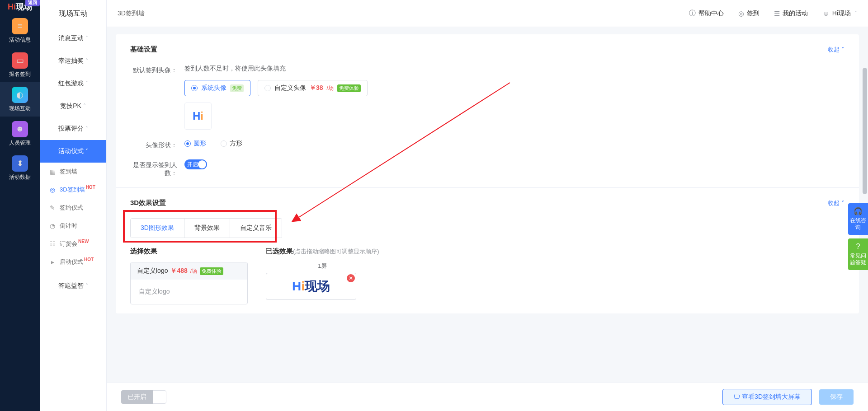 The height and width of the screenshot is (411, 868). Describe the element at coordinates (20, 95) in the screenshot. I see `interaction-icon: ◐` at that location.